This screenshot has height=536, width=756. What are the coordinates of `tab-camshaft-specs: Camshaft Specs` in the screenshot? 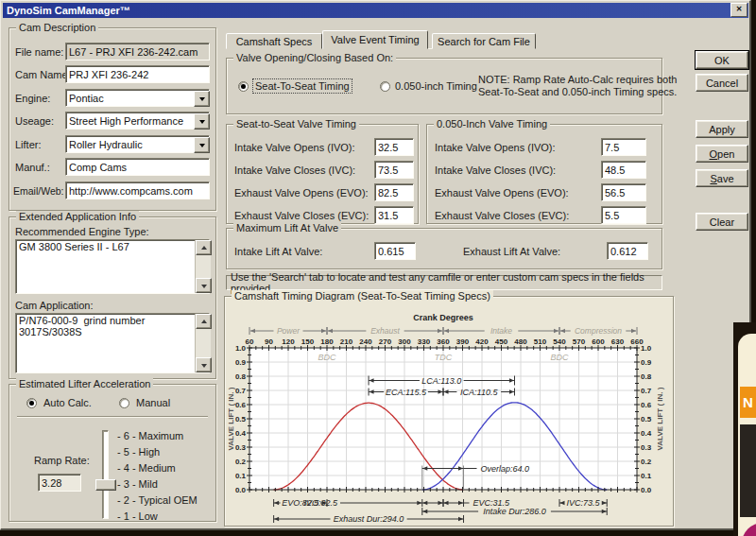 It's located at (274, 42).